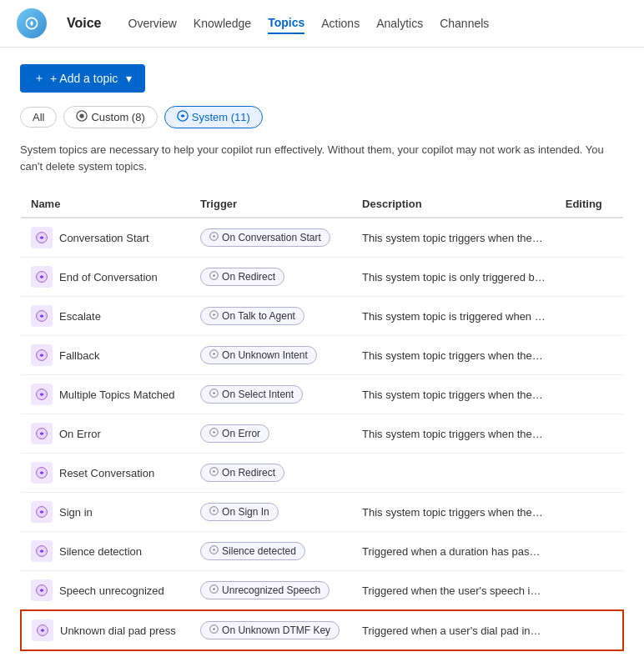 The image size is (644, 667). Describe the element at coordinates (83, 78) in the screenshot. I see `add-topic-label: + Add a topic` at that location.